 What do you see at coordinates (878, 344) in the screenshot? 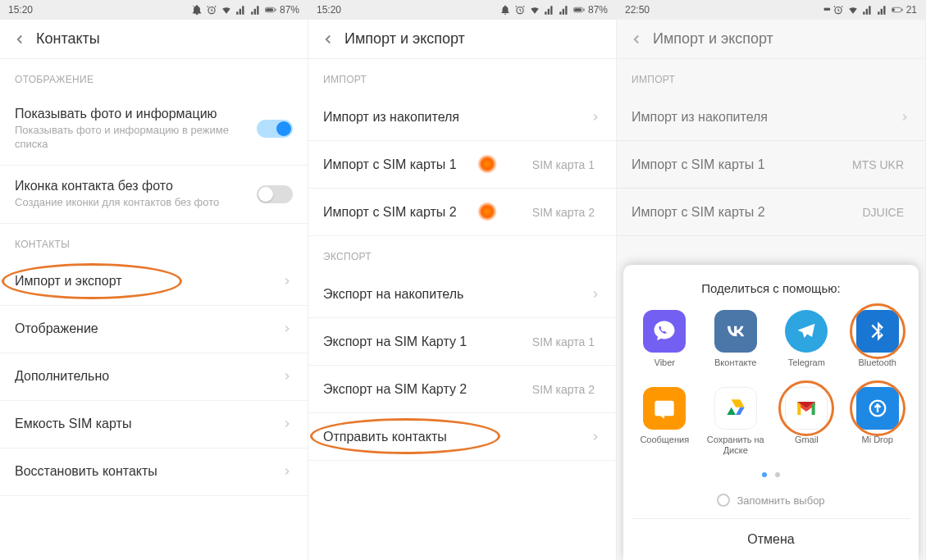
I see `share-bluetooth: Bluetooth` at bounding box center [878, 344].